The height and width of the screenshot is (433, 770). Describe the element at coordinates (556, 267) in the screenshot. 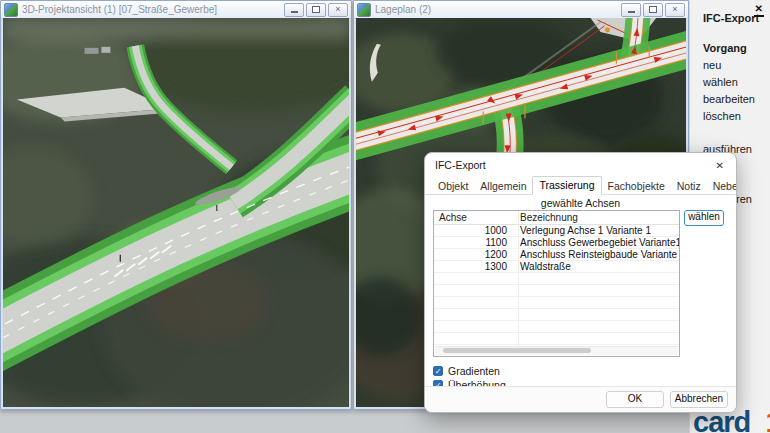

I see `table-row: 1300Waldstraße` at that location.